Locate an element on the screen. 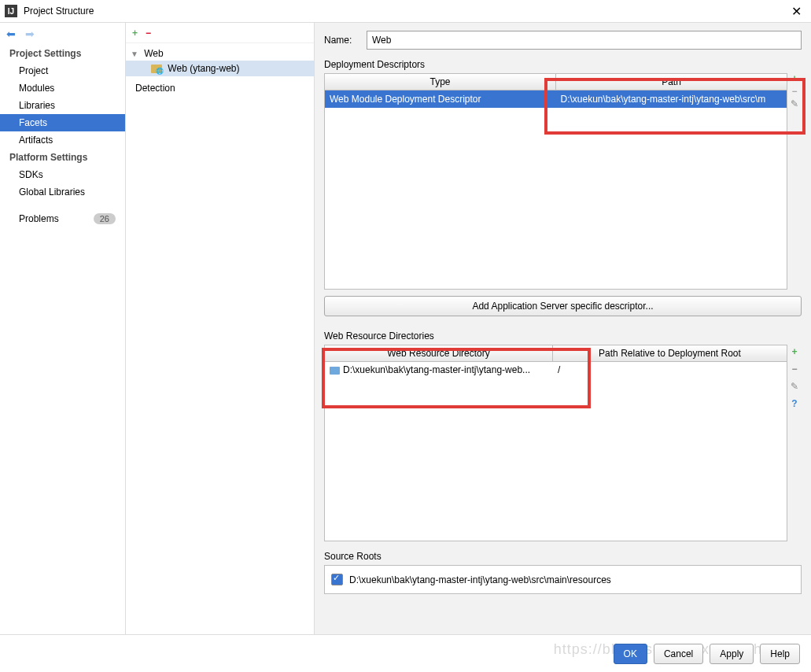  dd-edit-icon: ✎ is located at coordinates (794, 104).